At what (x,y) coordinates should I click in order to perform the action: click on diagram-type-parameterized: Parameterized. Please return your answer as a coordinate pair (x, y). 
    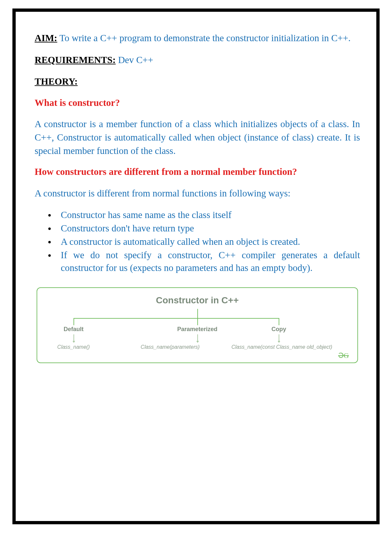
    Looking at the image, I should click on (197, 329).